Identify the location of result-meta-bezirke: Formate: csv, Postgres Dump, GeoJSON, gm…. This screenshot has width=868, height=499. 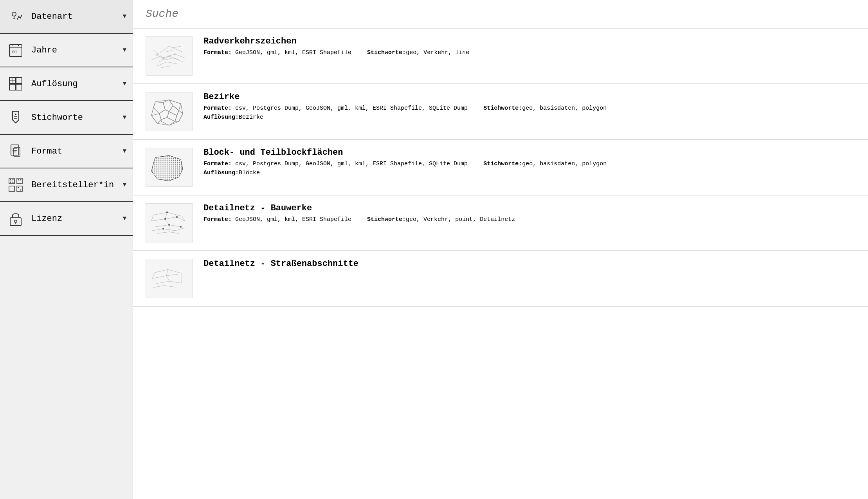
(529, 108).